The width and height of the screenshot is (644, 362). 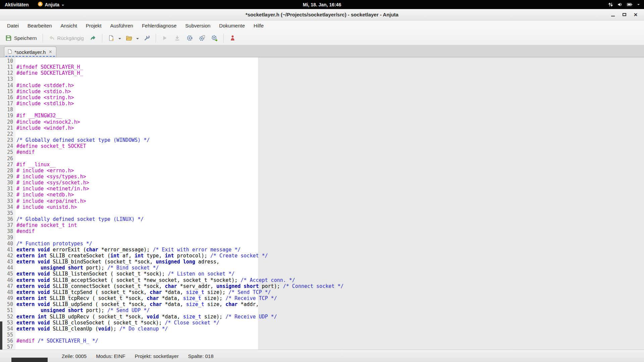 What do you see at coordinates (8, 67) in the screenshot?
I see `line-number: 11` at bounding box center [8, 67].